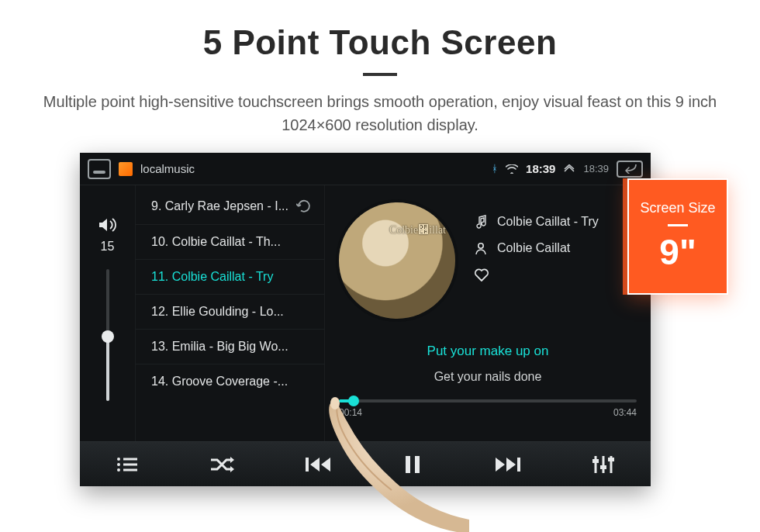 The width and height of the screenshot is (760, 532). What do you see at coordinates (678, 252) in the screenshot?
I see `badge-value: 9"` at bounding box center [678, 252].